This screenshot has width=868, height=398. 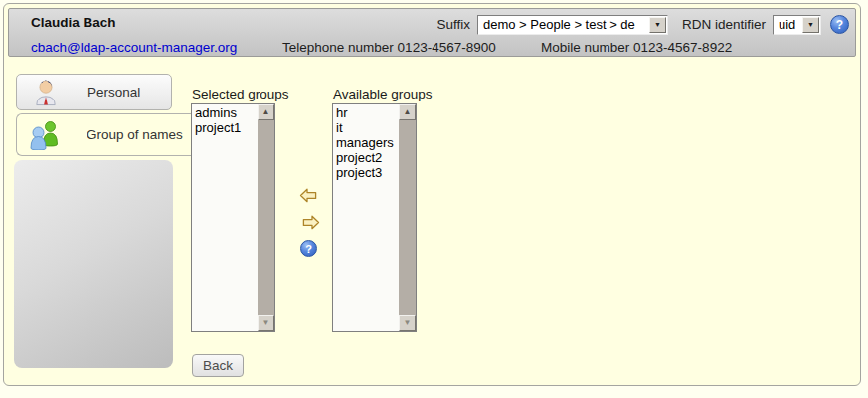 What do you see at coordinates (787, 24) in the screenshot?
I see `rdn-select-value: uid` at bounding box center [787, 24].